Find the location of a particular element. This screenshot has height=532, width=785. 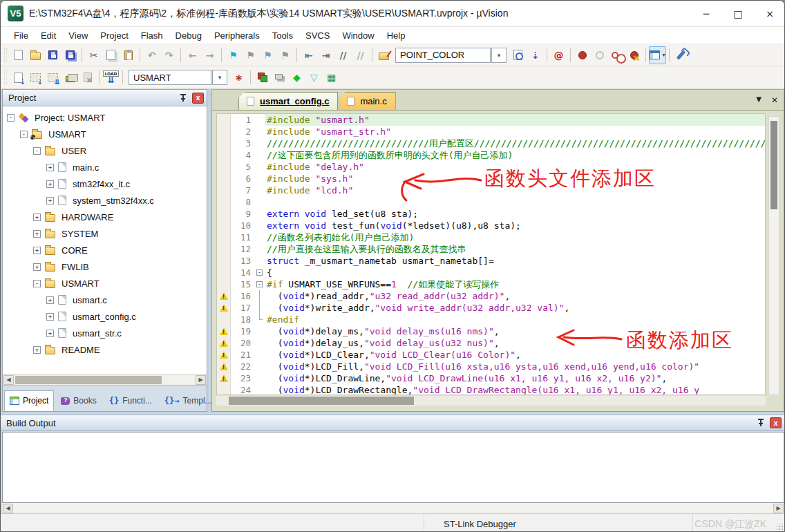

panel-tab-templates: {}→Templ... is located at coordinates (188, 401).